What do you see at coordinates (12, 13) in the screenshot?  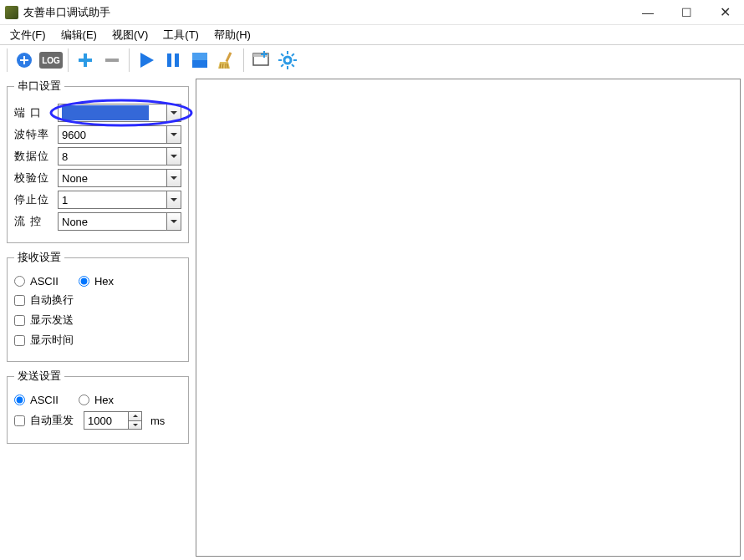 I see `app-icon` at bounding box center [12, 13].